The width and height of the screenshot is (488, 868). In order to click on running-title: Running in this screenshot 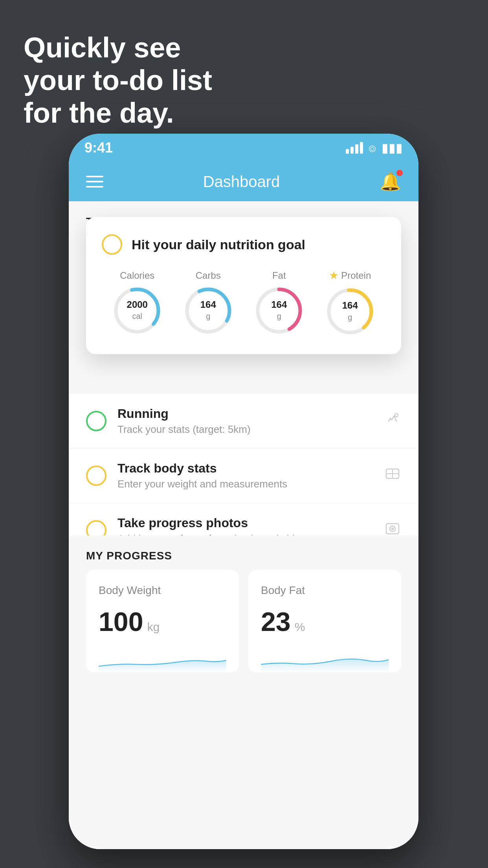, I will do `click(245, 414)`.